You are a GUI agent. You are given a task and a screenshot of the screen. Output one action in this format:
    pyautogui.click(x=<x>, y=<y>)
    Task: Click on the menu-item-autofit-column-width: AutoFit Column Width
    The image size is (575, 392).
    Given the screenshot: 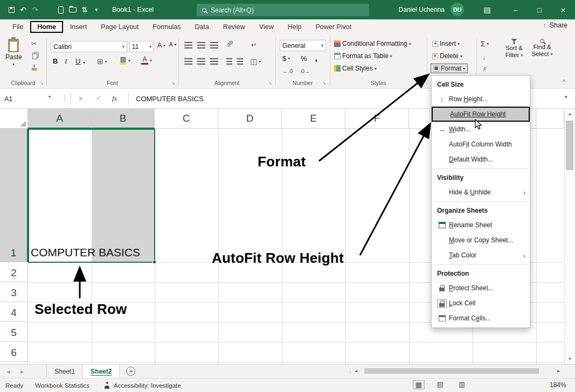 What is the action you would take?
    pyautogui.click(x=481, y=144)
    